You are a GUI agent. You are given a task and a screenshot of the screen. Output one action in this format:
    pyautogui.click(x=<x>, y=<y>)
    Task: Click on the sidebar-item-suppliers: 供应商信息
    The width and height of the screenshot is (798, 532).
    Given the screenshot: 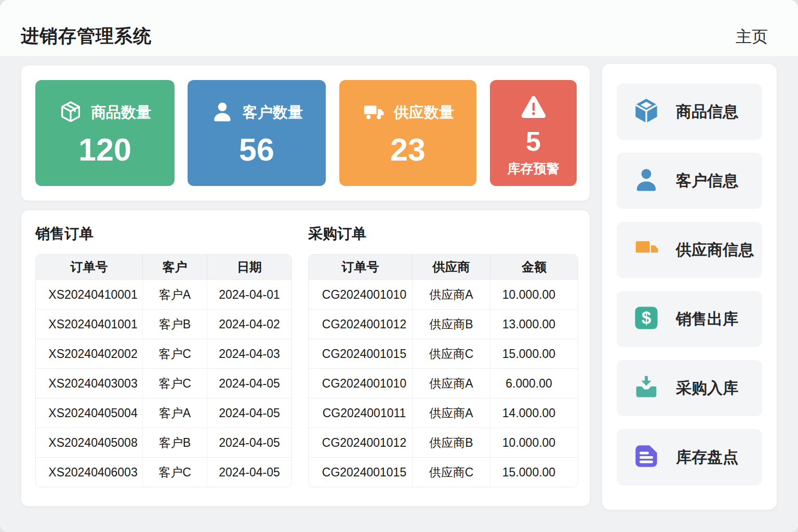 What is the action you would take?
    pyautogui.click(x=689, y=250)
    